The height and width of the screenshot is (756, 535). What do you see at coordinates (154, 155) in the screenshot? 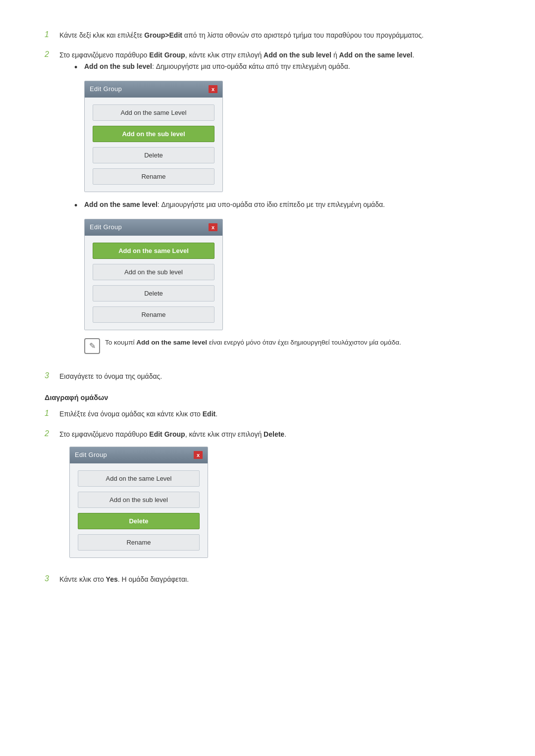
I see `dialog-1-delete-button: Delete` at bounding box center [154, 155].